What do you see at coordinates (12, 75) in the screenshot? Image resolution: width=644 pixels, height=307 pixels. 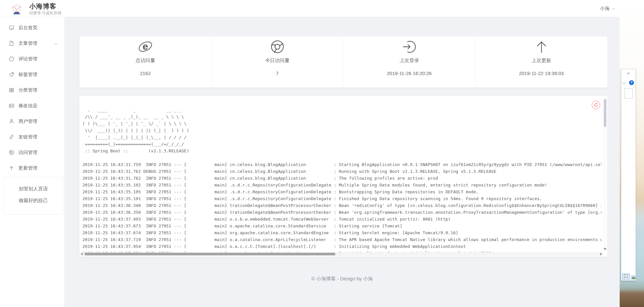 I see `tag-icon` at bounding box center [12, 75].